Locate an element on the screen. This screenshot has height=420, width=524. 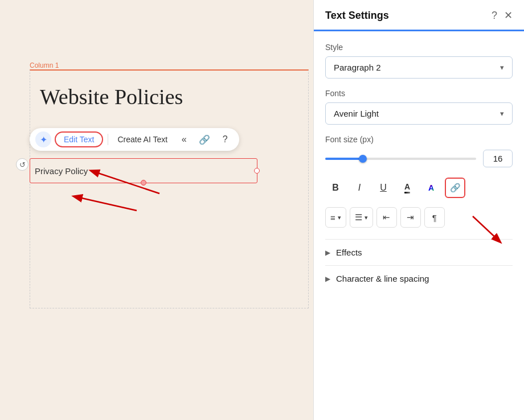
character-spacing-chevron-icon: ▶ is located at coordinates (328, 279).